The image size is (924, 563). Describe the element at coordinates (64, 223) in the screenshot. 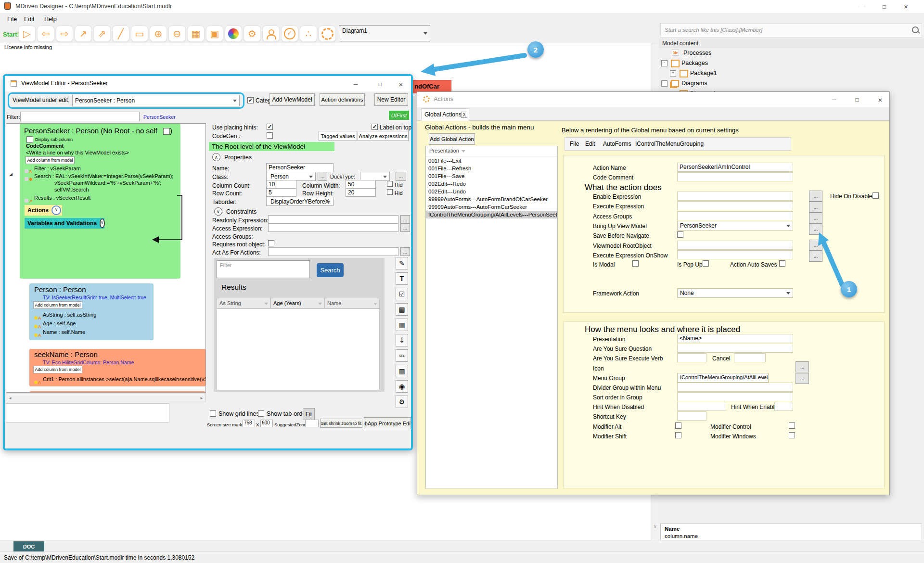

I see `variables-expander-chip: Variables and Validations ∨` at that location.